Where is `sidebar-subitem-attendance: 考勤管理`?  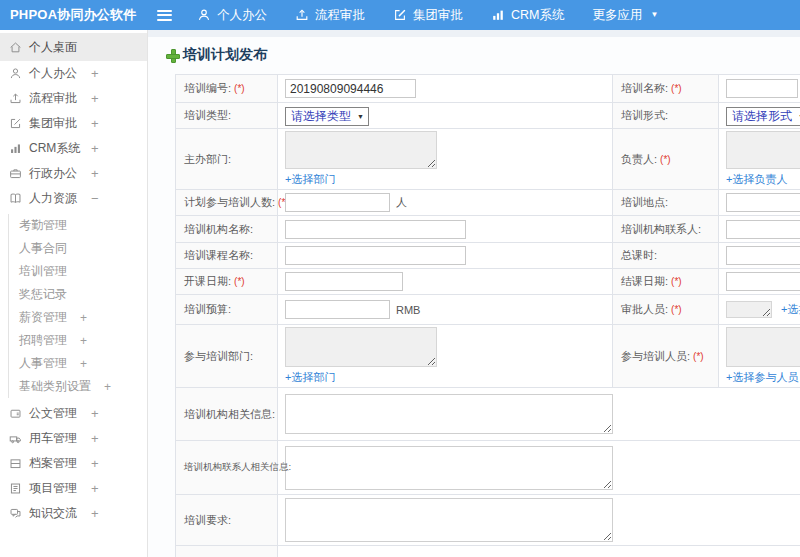
sidebar-subitem-attendance: 考勤管理 is located at coordinates (78, 226).